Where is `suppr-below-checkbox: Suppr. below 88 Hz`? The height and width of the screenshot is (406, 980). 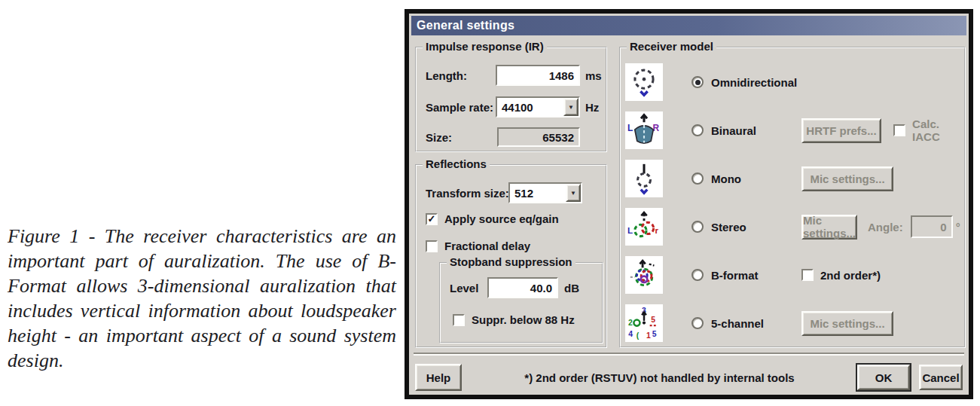 suppr-below-checkbox: Suppr. below 88 Hz is located at coordinates (514, 319).